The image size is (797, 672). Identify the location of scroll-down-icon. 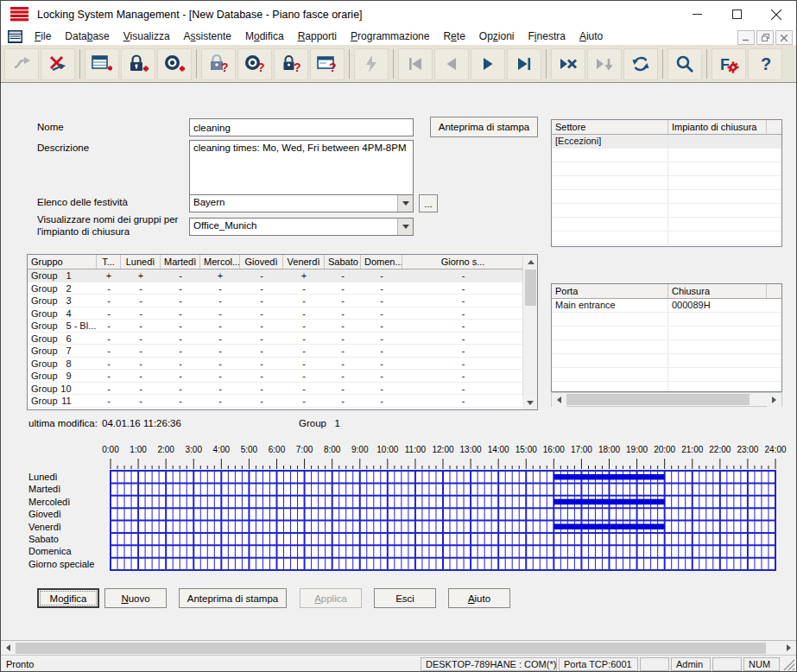
(530, 403).